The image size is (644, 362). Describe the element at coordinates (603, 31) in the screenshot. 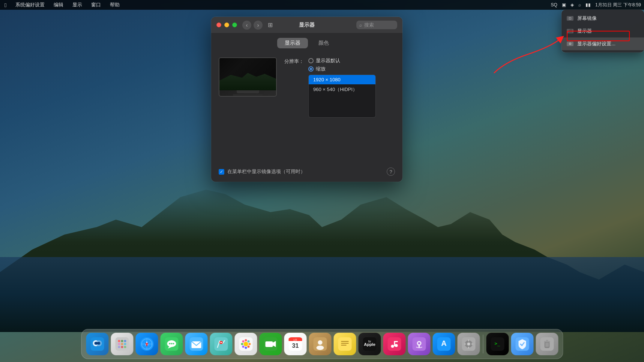

I see `context-menu-item-display: ⬛ 显示器` at that location.